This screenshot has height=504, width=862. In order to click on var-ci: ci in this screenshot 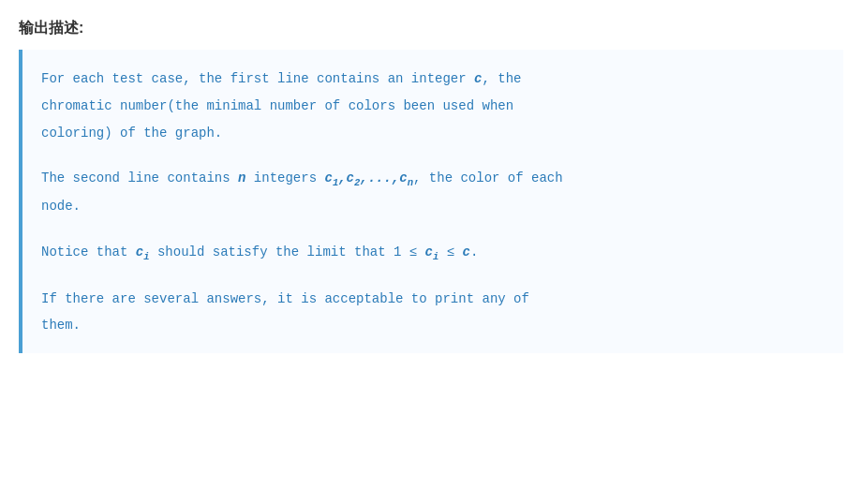, I will do `click(142, 252)`.